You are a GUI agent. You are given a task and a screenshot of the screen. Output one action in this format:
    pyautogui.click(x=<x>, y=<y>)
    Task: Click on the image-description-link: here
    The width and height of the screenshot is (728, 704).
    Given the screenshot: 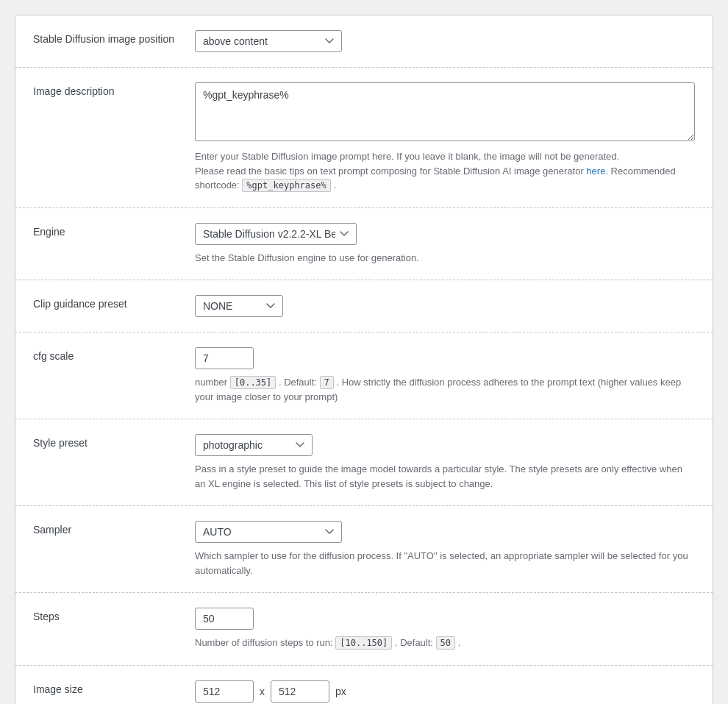 What is the action you would take?
    pyautogui.click(x=596, y=171)
    